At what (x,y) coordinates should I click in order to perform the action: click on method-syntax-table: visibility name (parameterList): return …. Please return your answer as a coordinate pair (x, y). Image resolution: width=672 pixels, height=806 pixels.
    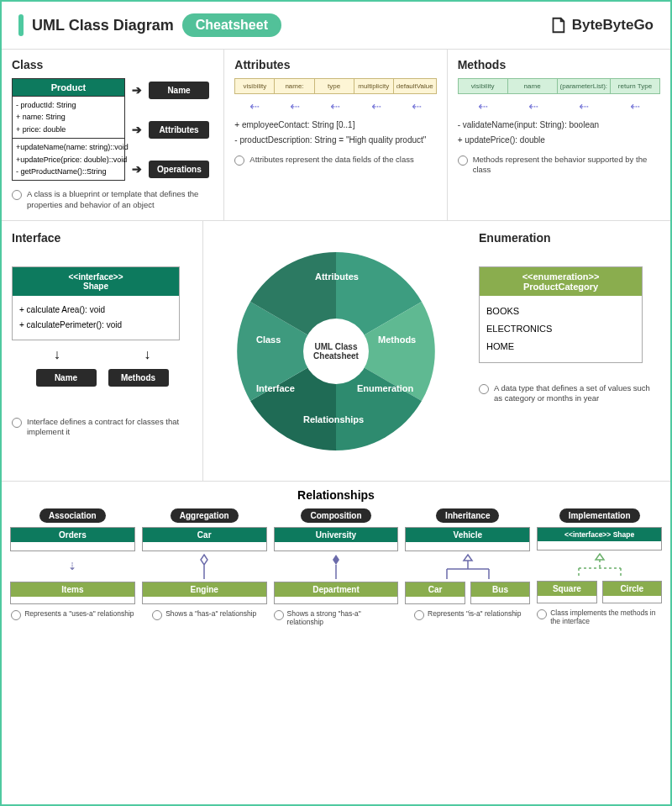
    Looking at the image, I should click on (559, 86).